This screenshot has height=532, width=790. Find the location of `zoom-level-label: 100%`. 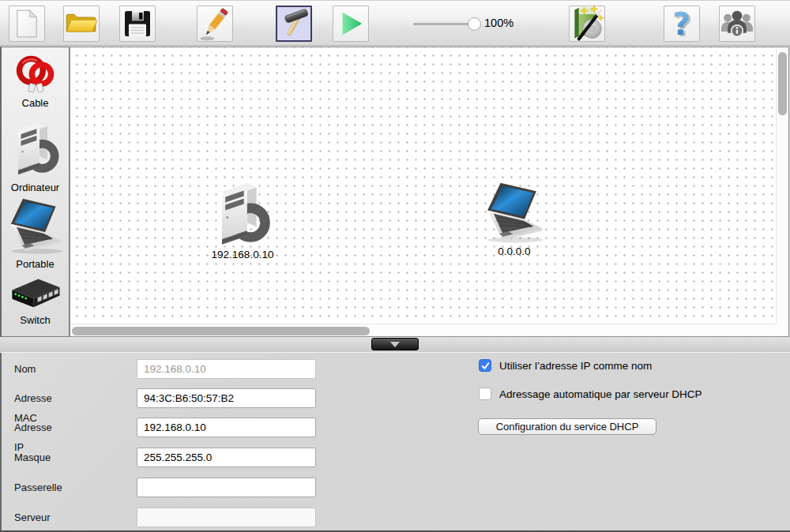

zoom-level-label: 100% is located at coordinates (499, 23).